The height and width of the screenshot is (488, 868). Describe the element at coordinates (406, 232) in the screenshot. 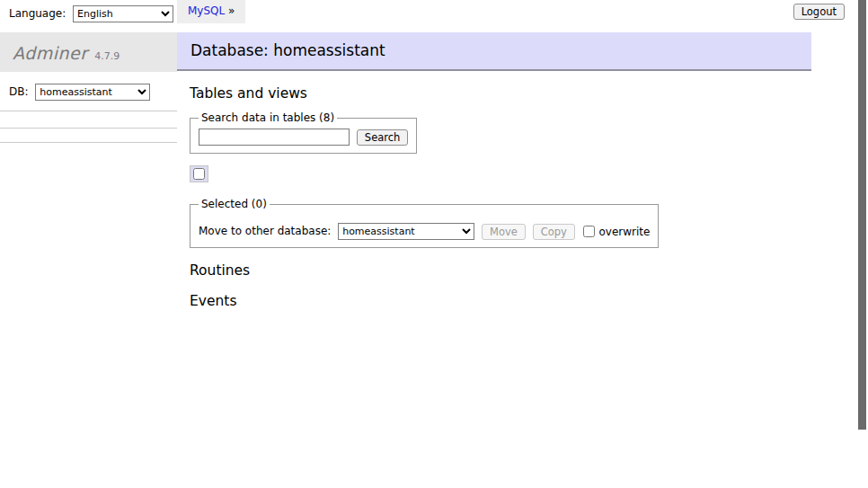

I see `move-database-select: homeassistant` at that location.